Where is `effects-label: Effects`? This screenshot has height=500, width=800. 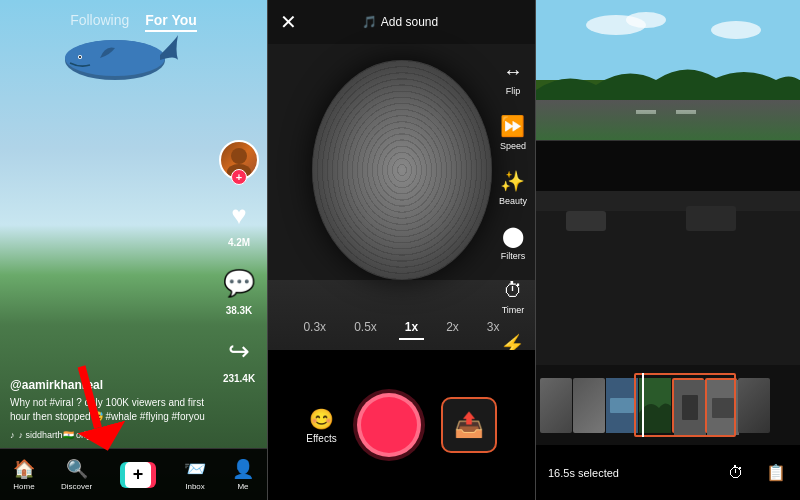
effects-label: Effects is located at coordinates (321, 438).